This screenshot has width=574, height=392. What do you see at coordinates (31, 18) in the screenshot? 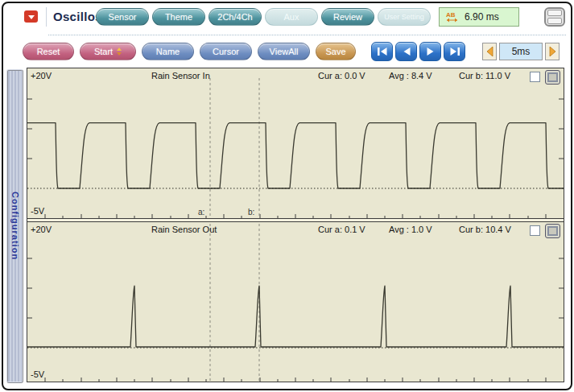
I see `dropdown-arrow-icon` at bounding box center [31, 18].